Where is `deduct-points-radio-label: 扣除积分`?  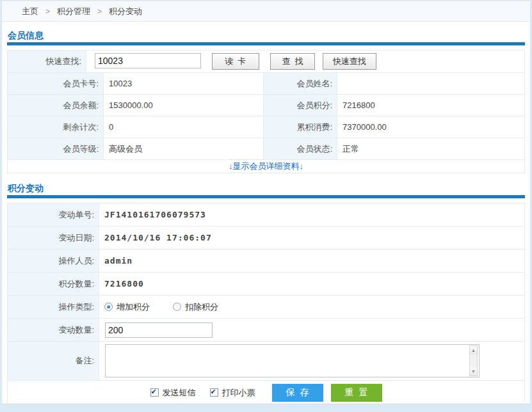 deduct-points-radio-label: 扣除积分 is located at coordinates (202, 307).